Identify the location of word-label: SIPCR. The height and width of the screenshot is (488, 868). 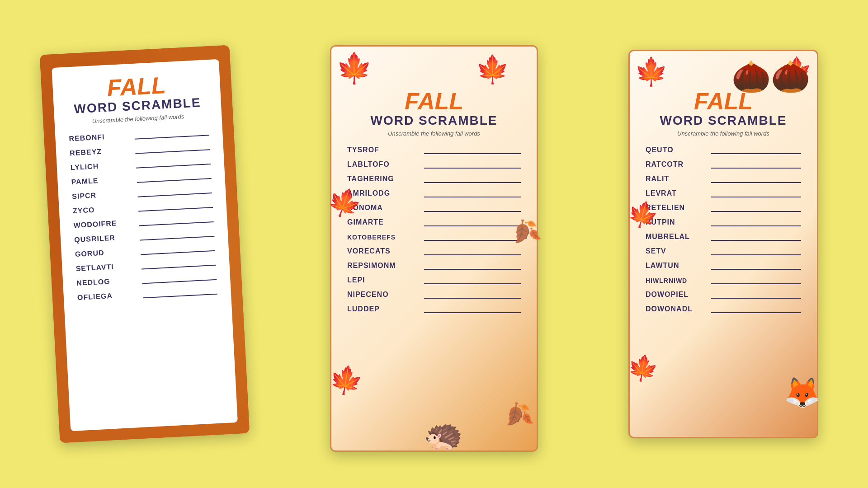
(101, 195).